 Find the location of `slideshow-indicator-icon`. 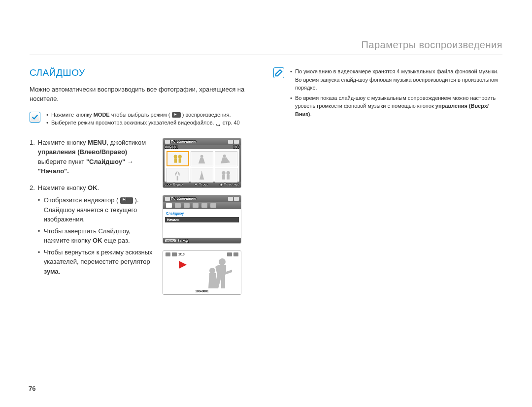

slideshow-indicator-icon is located at coordinates (127, 201).